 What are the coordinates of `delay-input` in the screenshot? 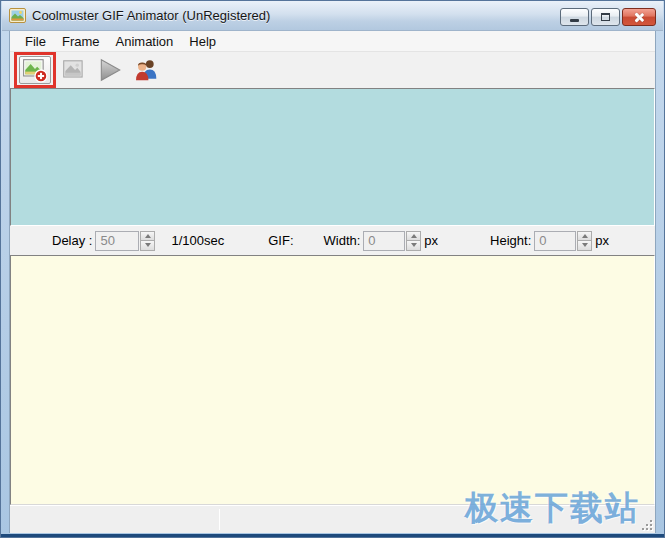 It's located at (117, 241).